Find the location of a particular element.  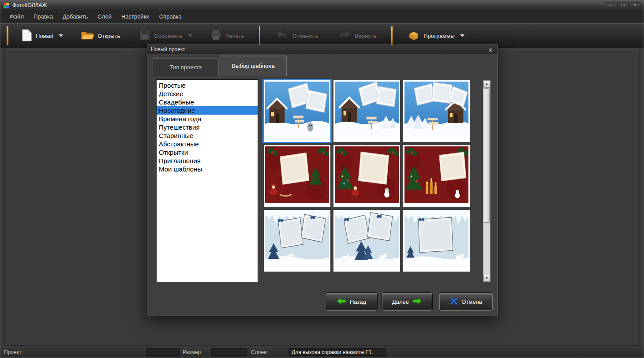

size-label: Размер: is located at coordinates (192, 352).